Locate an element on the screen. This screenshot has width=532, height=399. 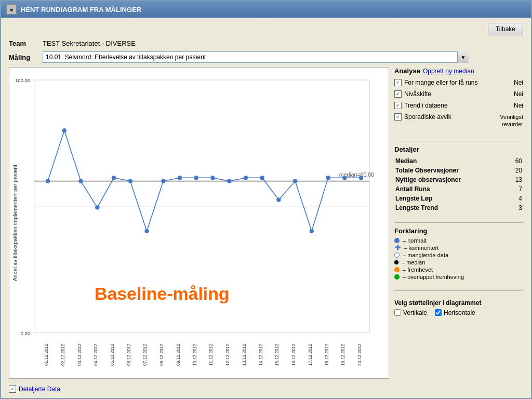
details-table: Median 60 Totale Observasjoner 20 Nyttig… is located at coordinates (459, 184).